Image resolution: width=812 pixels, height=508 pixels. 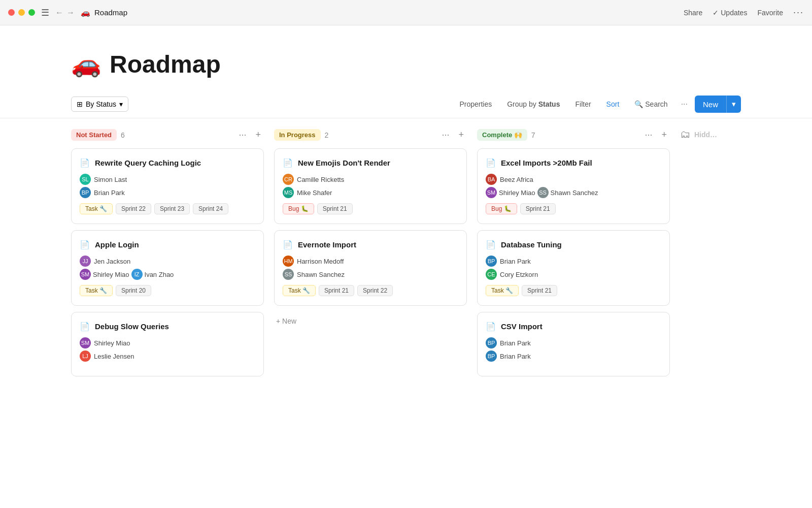 I want to click on card-title-text: Database Tuning, so click(x=531, y=245).